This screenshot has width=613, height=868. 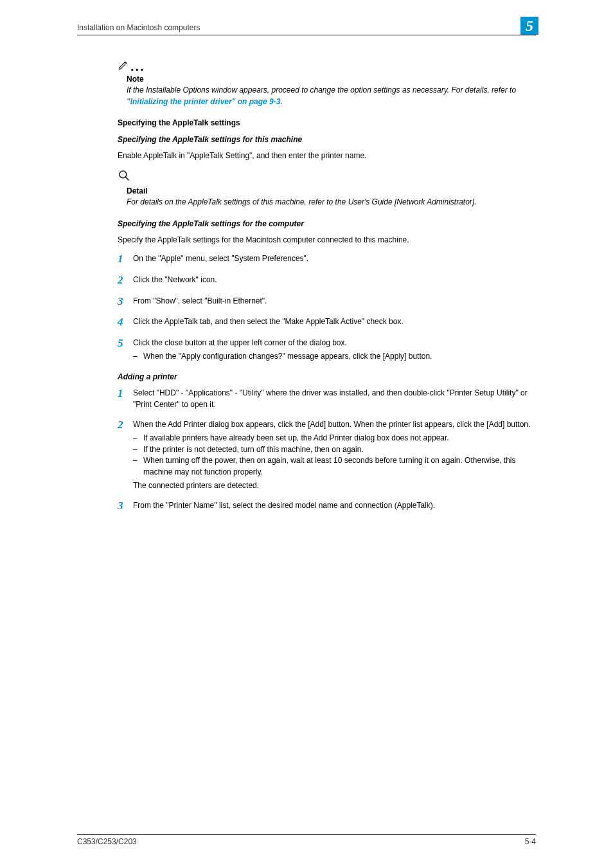 What do you see at coordinates (335, 280) in the screenshot?
I see `step-body: Click the "Network" icon.` at bounding box center [335, 280].